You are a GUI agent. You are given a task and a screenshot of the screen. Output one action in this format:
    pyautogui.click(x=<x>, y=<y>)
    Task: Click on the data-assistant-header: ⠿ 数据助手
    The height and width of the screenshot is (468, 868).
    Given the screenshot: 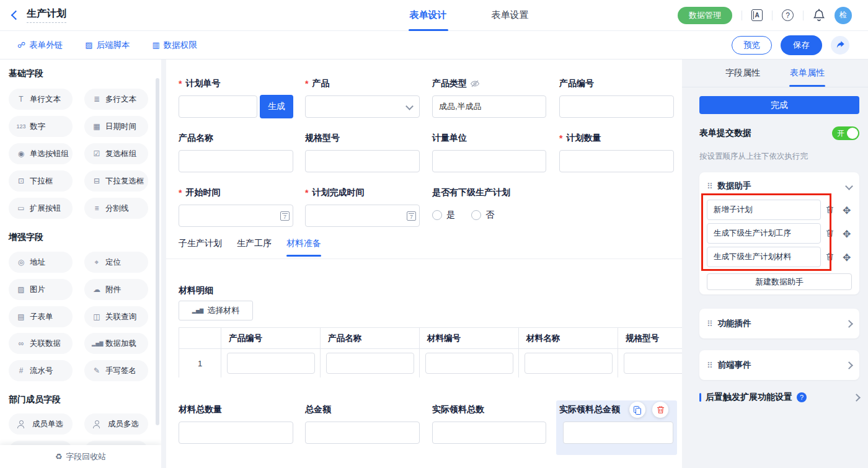 What is the action you would take?
    pyautogui.click(x=779, y=182)
    